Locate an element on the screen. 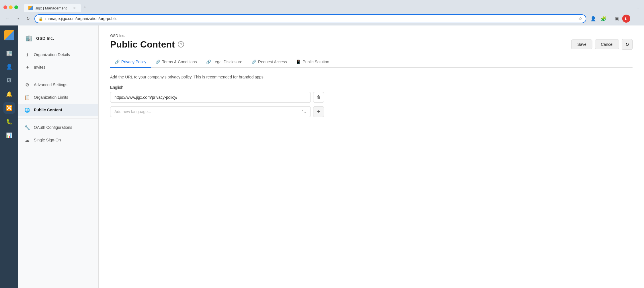 The height and width of the screenshot is (288, 644). sidebar-item-org-details: ℹ Organization Details is located at coordinates (58, 55).